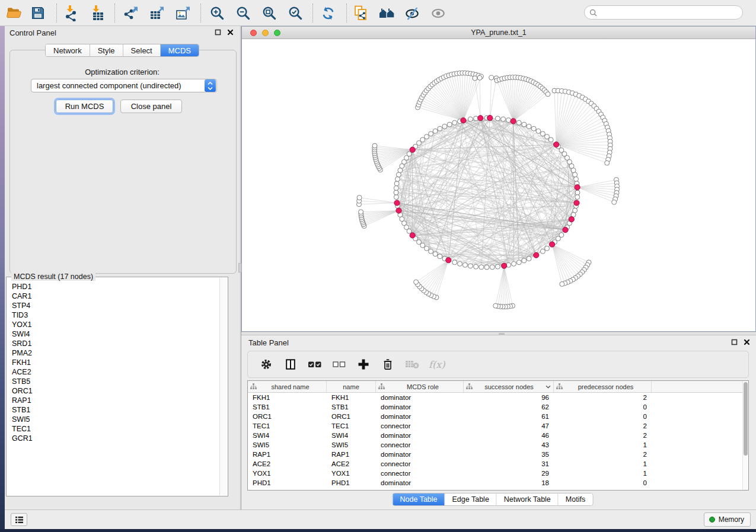 This screenshot has height=532, width=756. What do you see at coordinates (113, 372) in the screenshot?
I see `result-node-item: ACE2` at bounding box center [113, 372].